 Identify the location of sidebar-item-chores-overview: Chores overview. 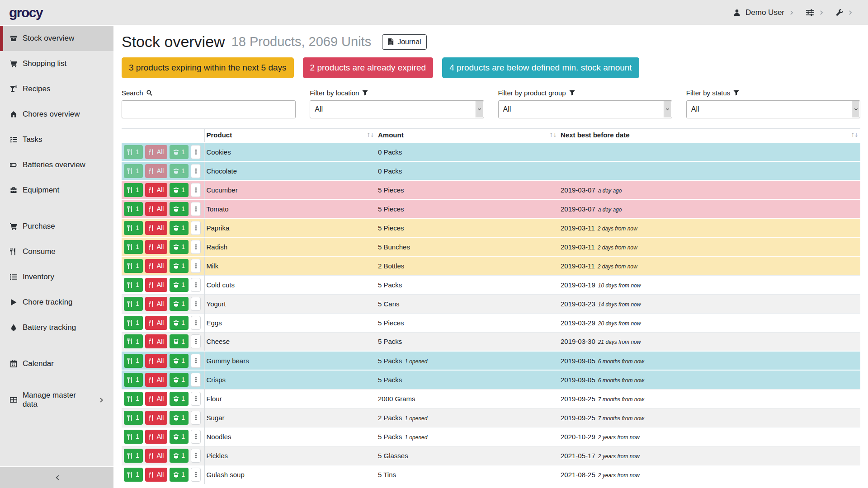
(57, 114).